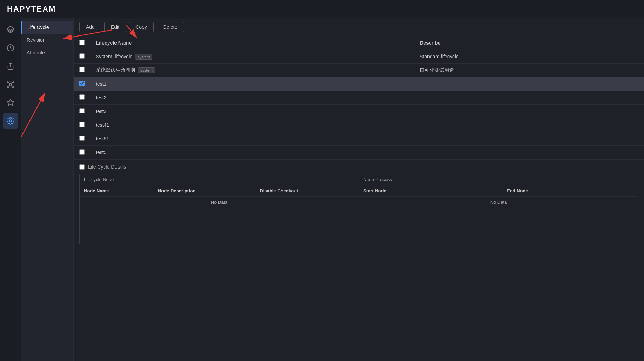 The height and width of the screenshot is (361, 644). What do you see at coordinates (499, 209) in the screenshot?
I see `node-process-panel: Node Process Start Node End Node No D` at bounding box center [499, 209].